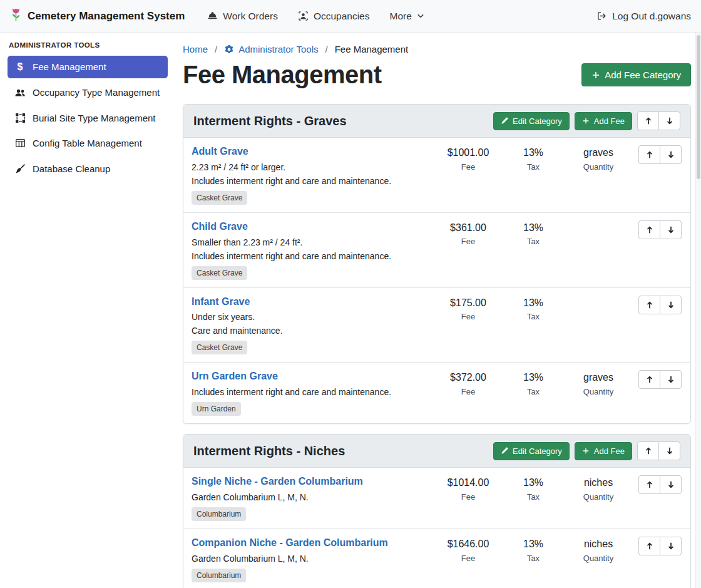 The image size is (701, 588). I want to click on nav-work-orders: Work Orders, so click(243, 16).